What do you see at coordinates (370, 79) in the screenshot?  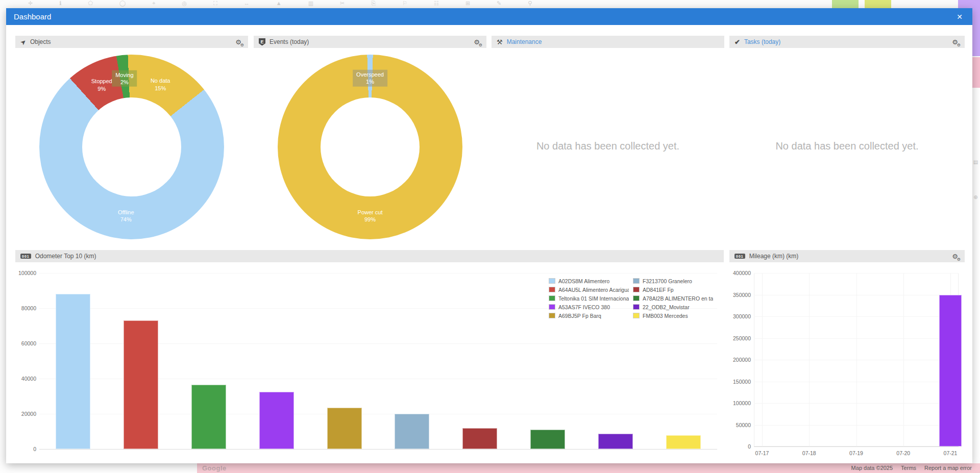 I see `events-slice-label: Overspeed1%` at bounding box center [370, 79].